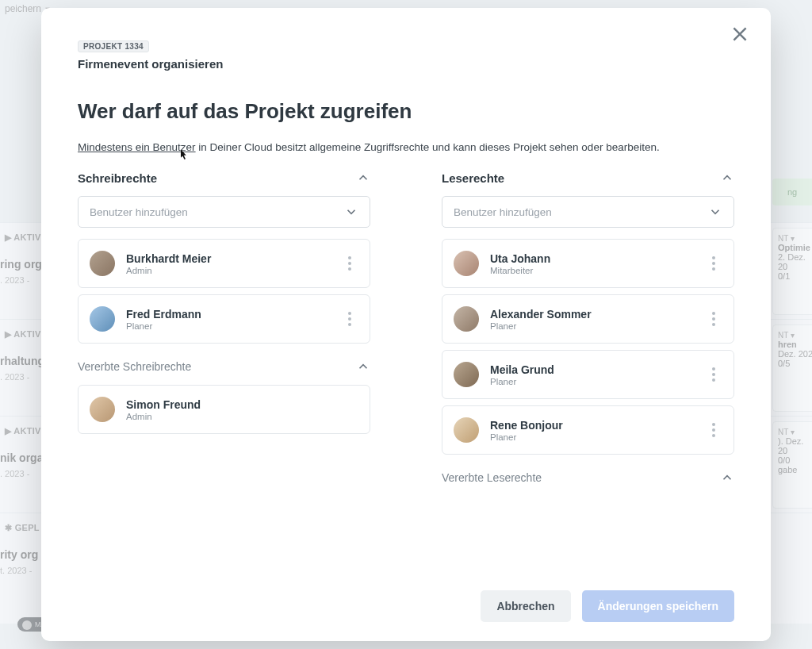  Describe the element at coordinates (428, 148) in the screenshot. I see `info-rest: in Deiner Cloud besitzt allgemeine Zugri…` at that location.